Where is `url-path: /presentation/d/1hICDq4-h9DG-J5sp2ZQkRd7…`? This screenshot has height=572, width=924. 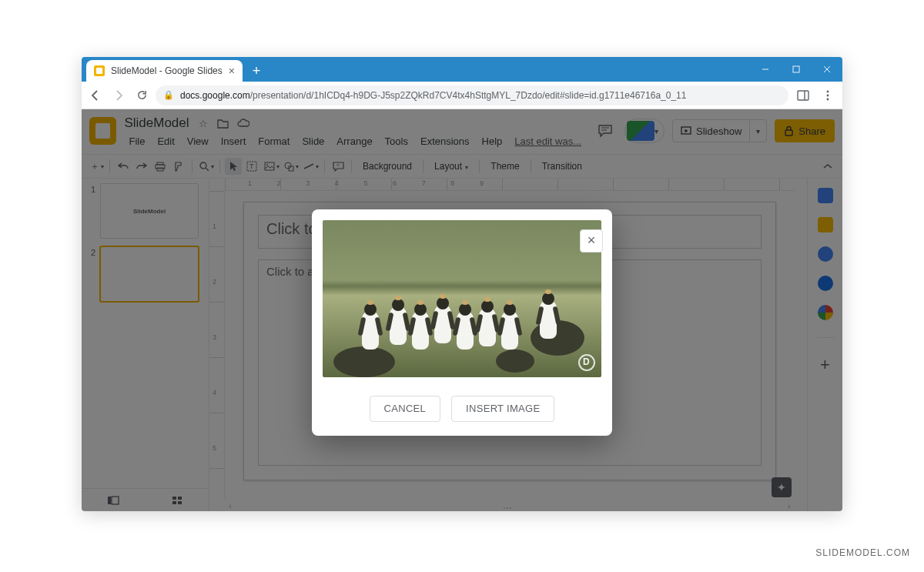
url-path: /presentation/d/1hICDq4-h9DG-J5sp2ZQkRd7… is located at coordinates (468, 95).